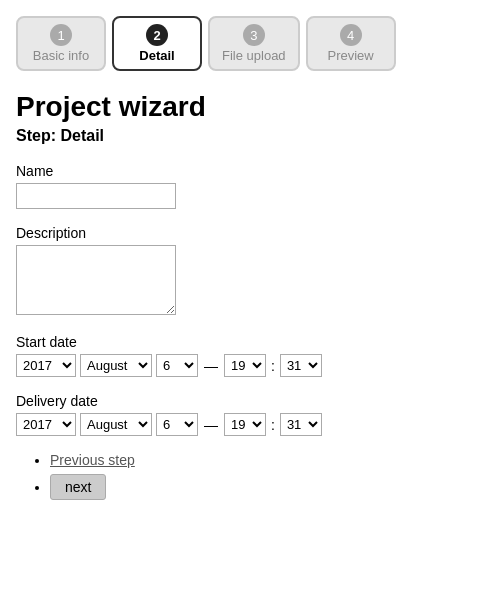  I want to click on step-label-file-upload: File upload, so click(254, 56).